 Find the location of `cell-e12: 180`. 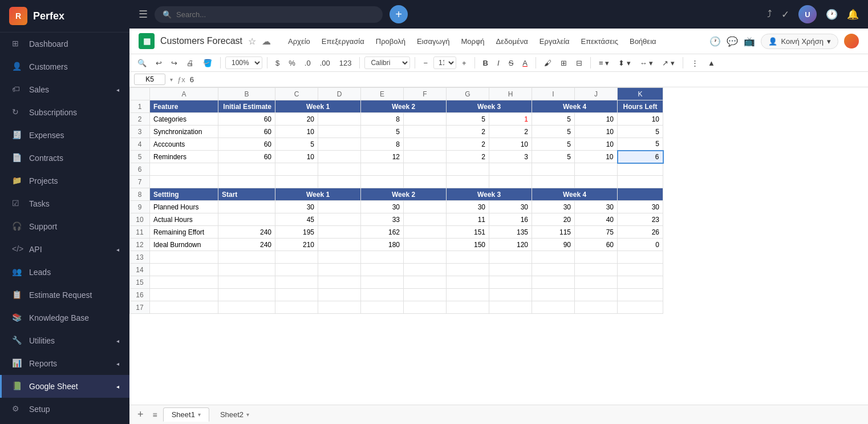

cell-e12: 180 is located at coordinates (382, 245).